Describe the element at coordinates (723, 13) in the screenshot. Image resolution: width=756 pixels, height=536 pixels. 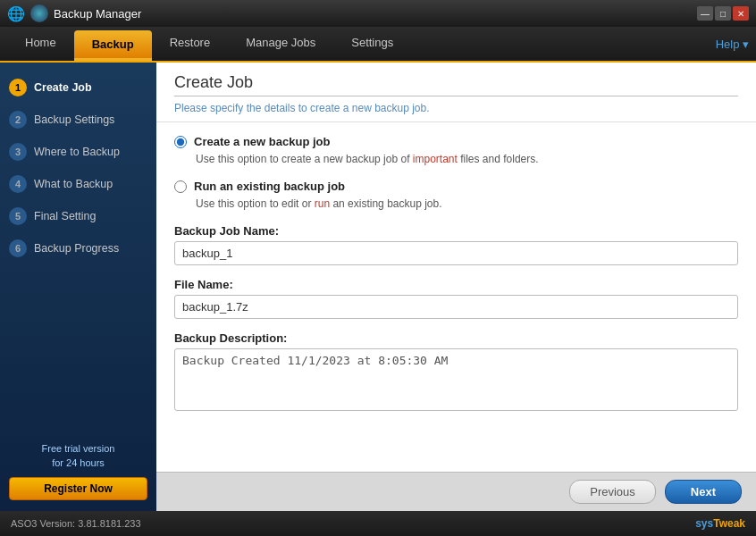
I see `titlebar-controls: — □ ✕` at that location.